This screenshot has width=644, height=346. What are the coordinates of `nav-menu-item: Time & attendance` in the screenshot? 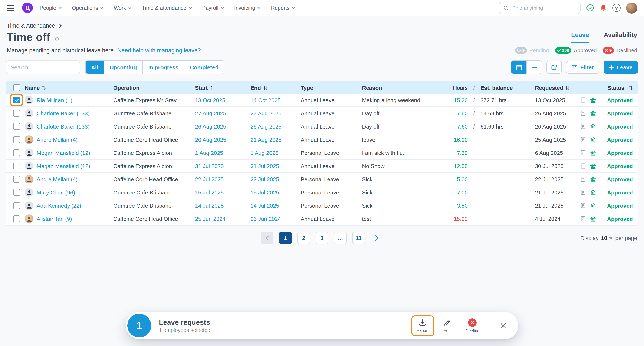 It's located at (167, 8).